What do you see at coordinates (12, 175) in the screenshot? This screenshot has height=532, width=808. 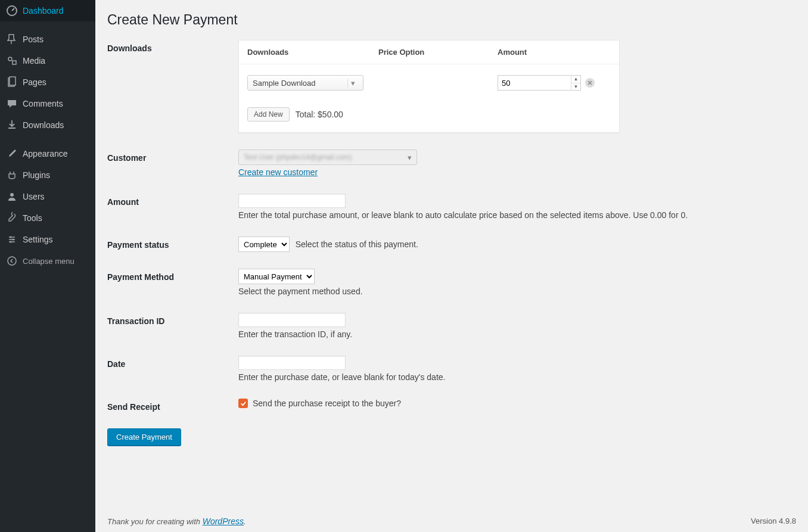 I see `plugin-icon` at bounding box center [12, 175].